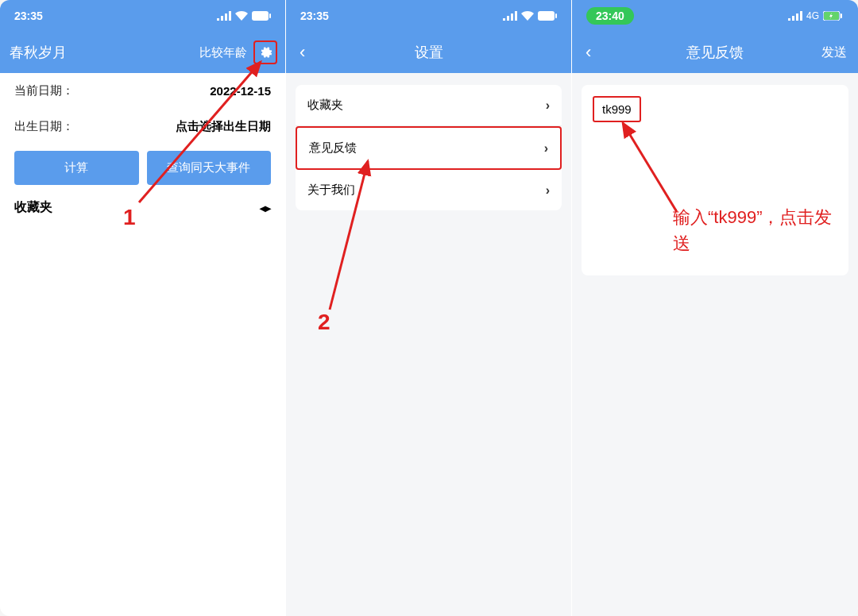 This screenshot has width=858, height=616. I want to click on status-bar: 23:40 4G, so click(715, 16).